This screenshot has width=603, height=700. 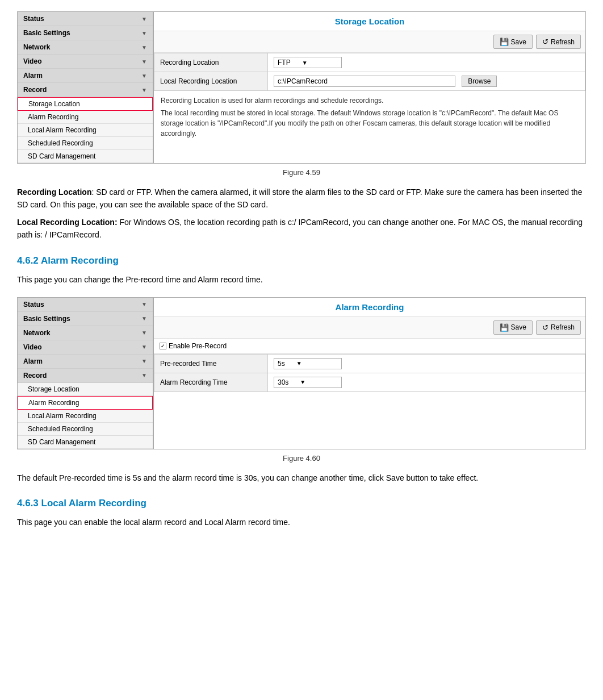 I want to click on recording-location-select: FTP ▼, so click(x=308, y=63).